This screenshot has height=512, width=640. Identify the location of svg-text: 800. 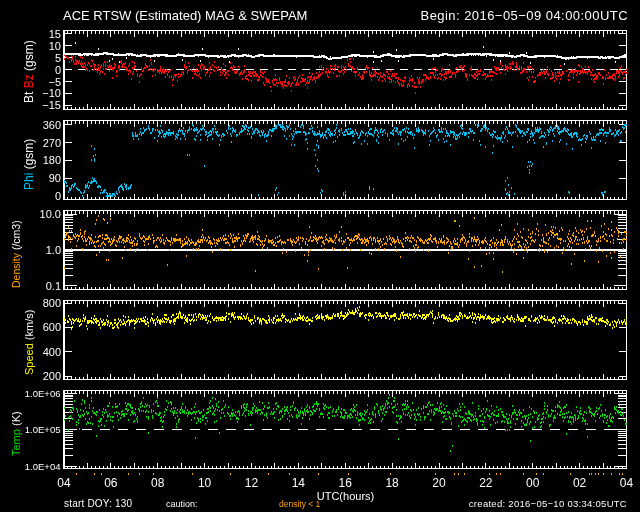
(52, 303).